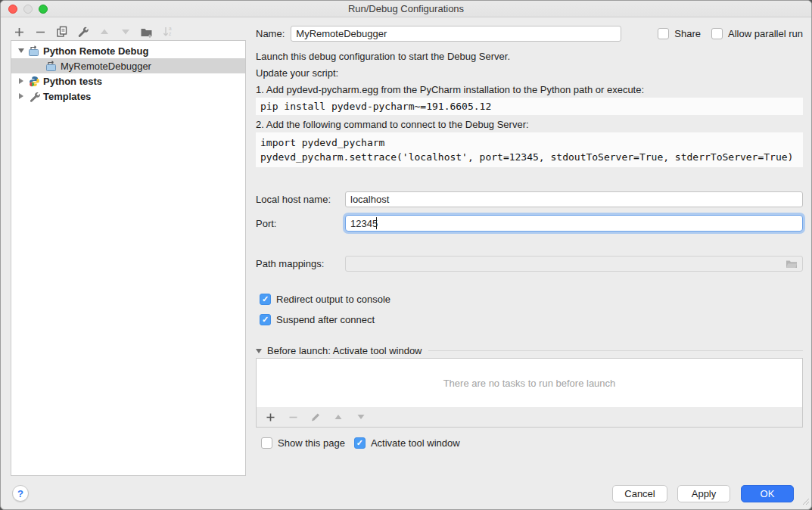  What do you see at coordinates (126, 32) in the screenshot?
I see `move-down-icon` at bounding box center [126, 32].